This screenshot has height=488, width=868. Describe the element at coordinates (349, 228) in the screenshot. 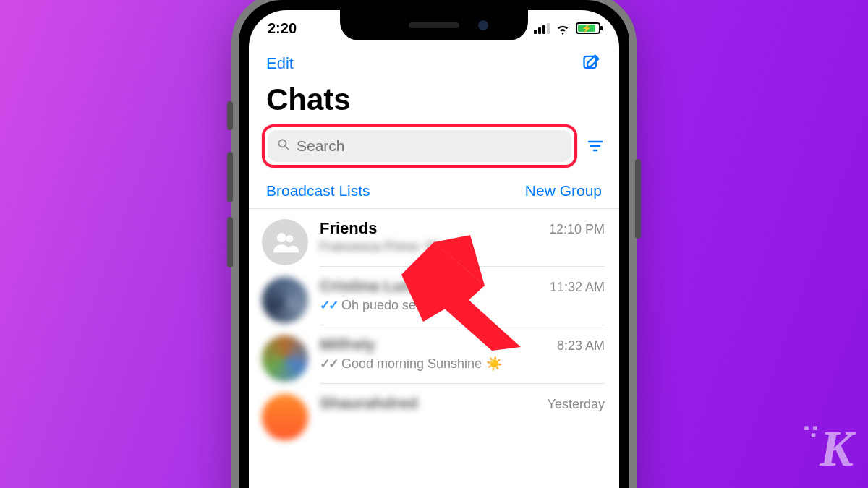

I see `chat-name: Friends` at that location.